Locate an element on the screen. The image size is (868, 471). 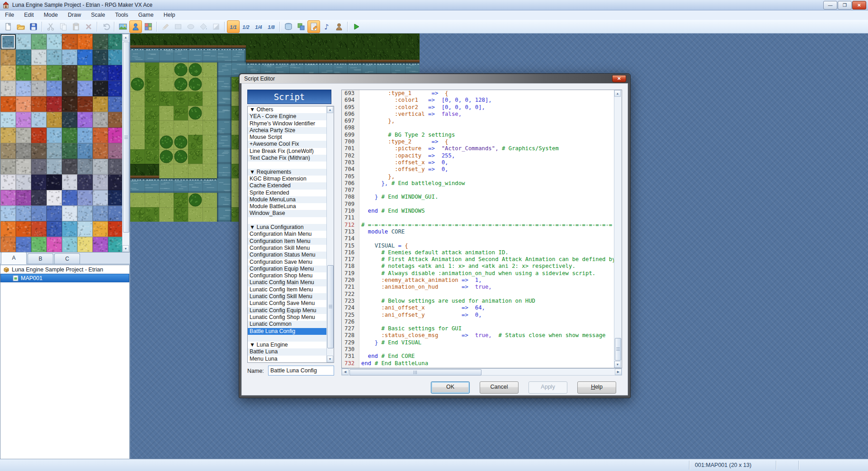
playtest-icon is located at coordinates (356, 27).